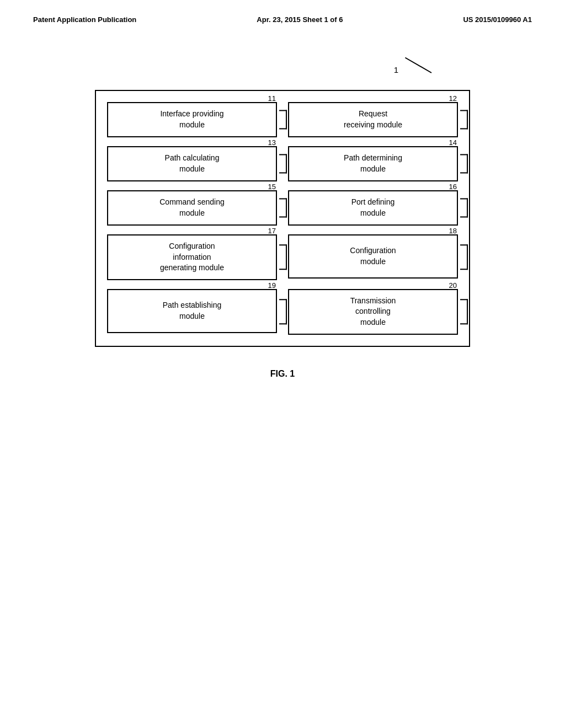  Describe the element at coordinates (453, 286) in the screenshot. I see `module-number-20: 20` at that location.